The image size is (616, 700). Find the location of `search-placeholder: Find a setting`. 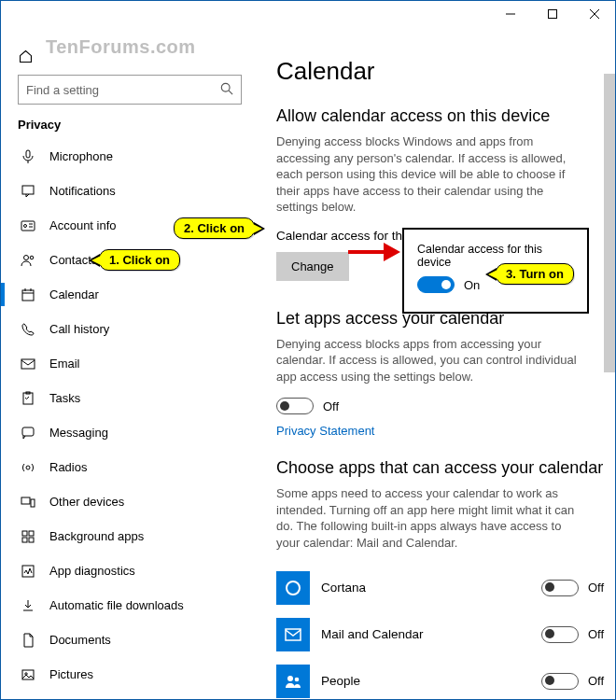

search-placeholder: Find a setting is located at coordinates (63, 90).